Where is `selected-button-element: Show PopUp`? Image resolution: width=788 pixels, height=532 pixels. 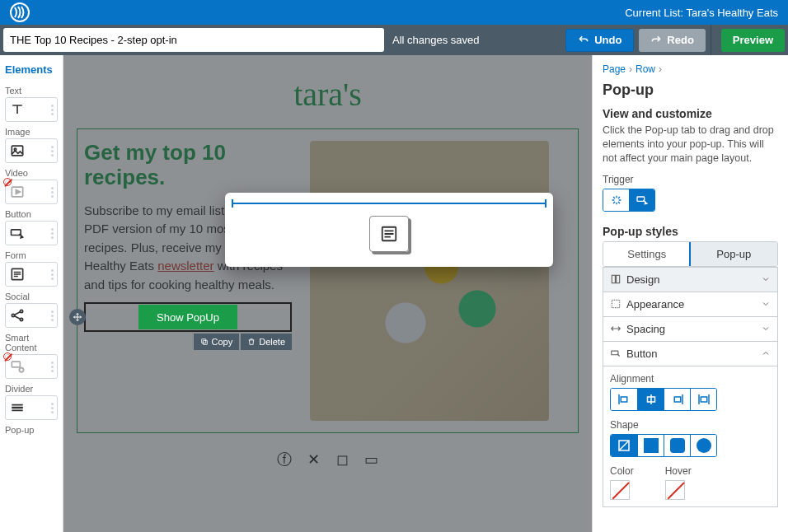
selected-button-element: Show PopUp is located at coordinates (188, 317).